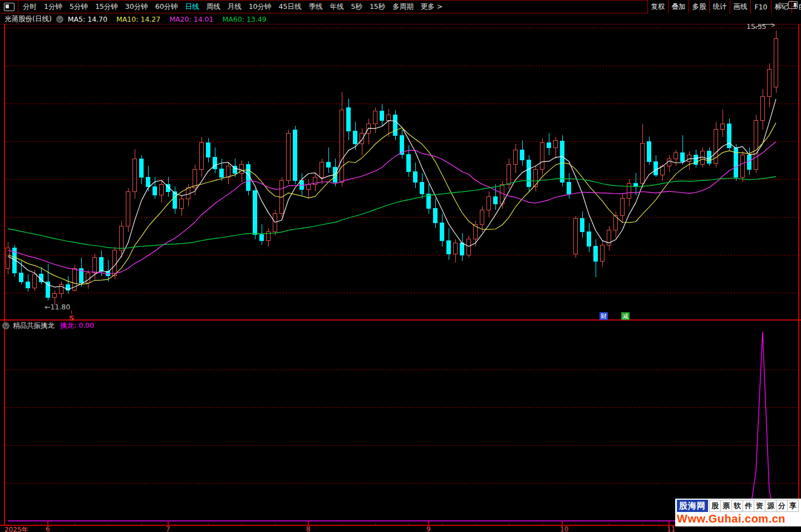  Describe the element at coordinates (107, 7) in the screenshot. I see `menu-item-4: 15分钟` at that location.